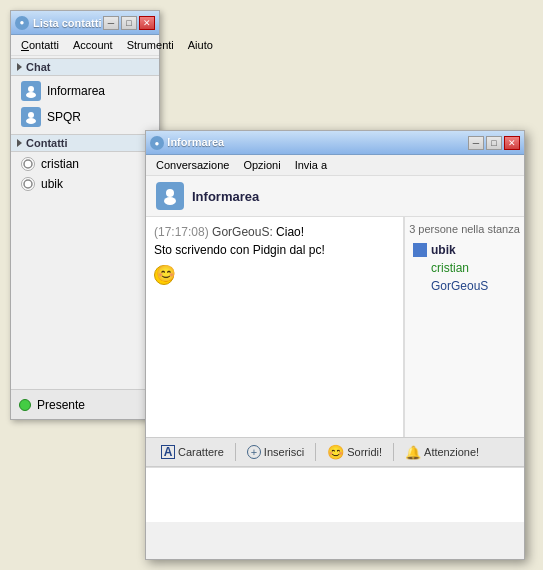  I want to click on msg-text-2: Sto scrivendo con Pidgin dal pc!, so click(240, 250).